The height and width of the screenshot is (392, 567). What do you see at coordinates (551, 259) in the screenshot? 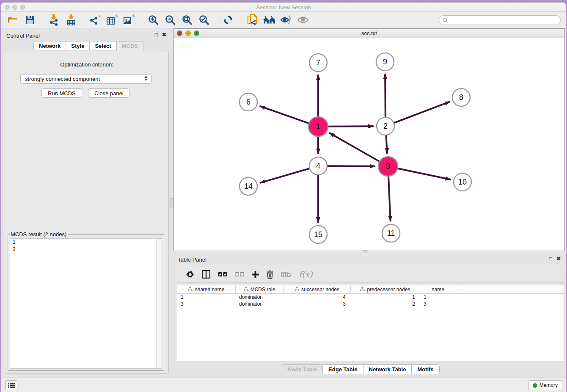
I see `table-panel-float-icon: □` at bounding box center [551, 259].